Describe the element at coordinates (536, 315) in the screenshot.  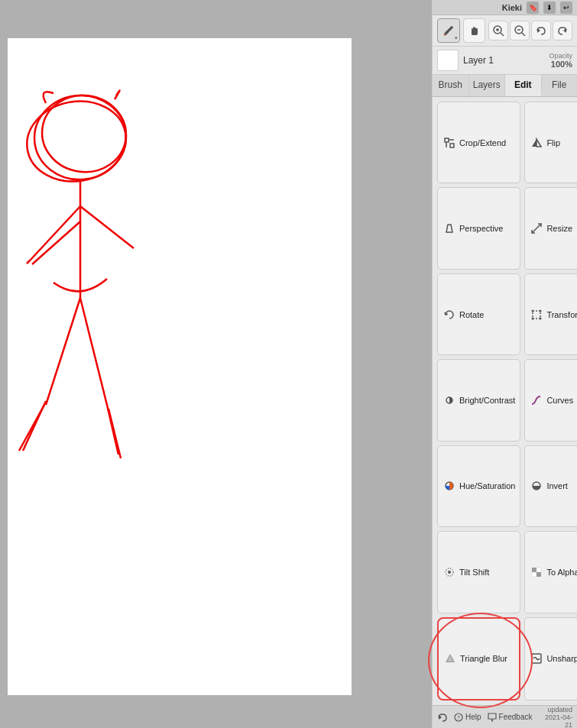
I see `transform-icon` at that location.